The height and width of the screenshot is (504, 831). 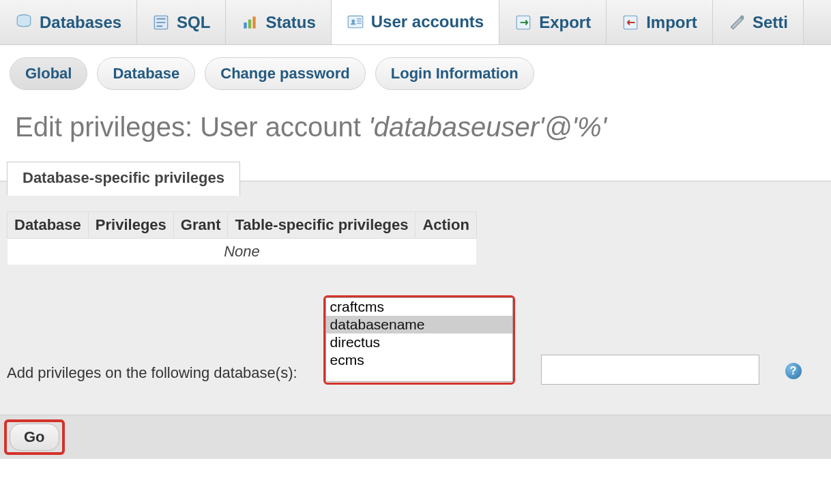 What do you see at coordinates (322, 225) in the screenshot?
I see `privileges-col-3: Table-specific privileges` at bounding box center [322, 225].